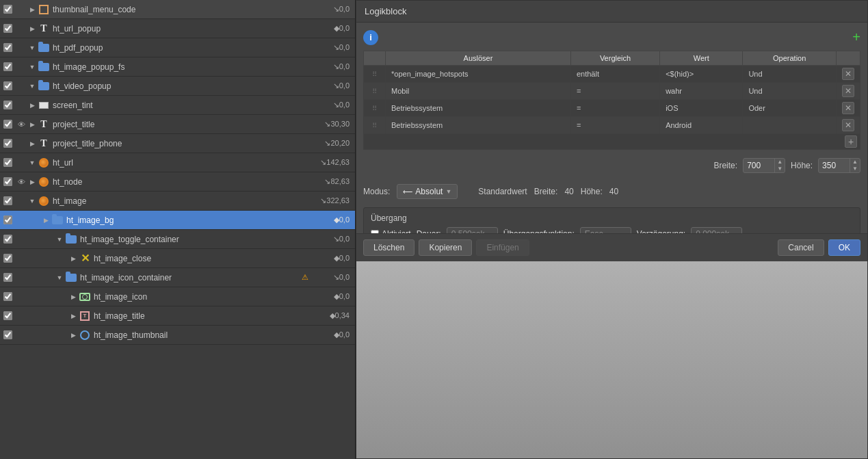 The width and height of the screenshot is (868, 459). Describe the element at coordinates (178, 163) in the screenshot. I see `layer-row: ▼ht_url↘142,63` at that location.